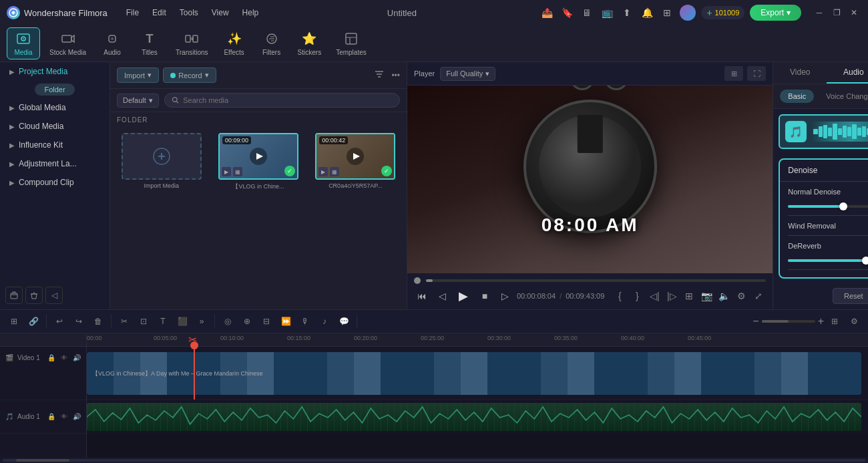  I want to click on cut-button: ✂, so click(124, 321).